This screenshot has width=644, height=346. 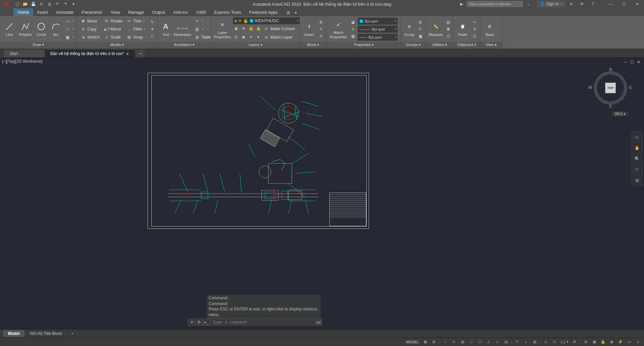 I want to click on layeruniso-icon: ◉, so click(x=244, y=37).